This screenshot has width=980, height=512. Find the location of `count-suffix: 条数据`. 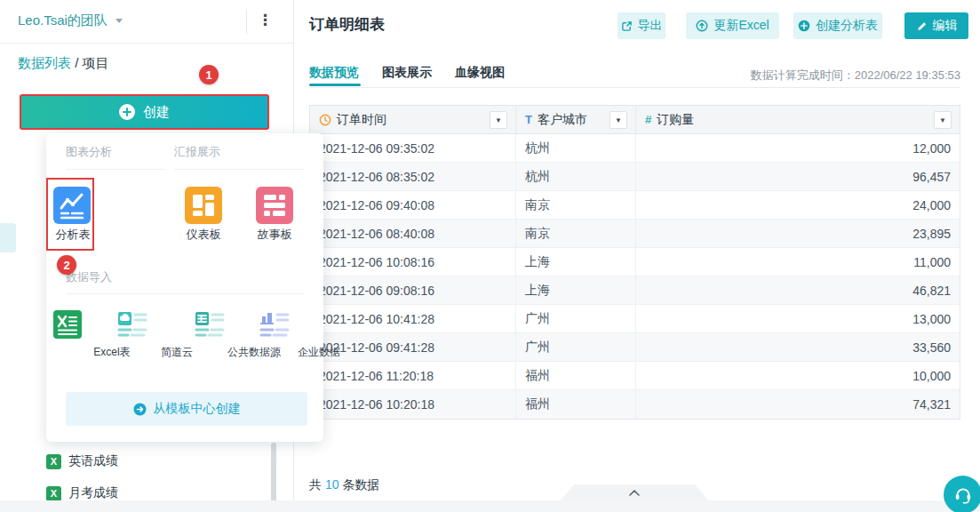

count-suffix: 条数据 is located at coordinates (361, 484).